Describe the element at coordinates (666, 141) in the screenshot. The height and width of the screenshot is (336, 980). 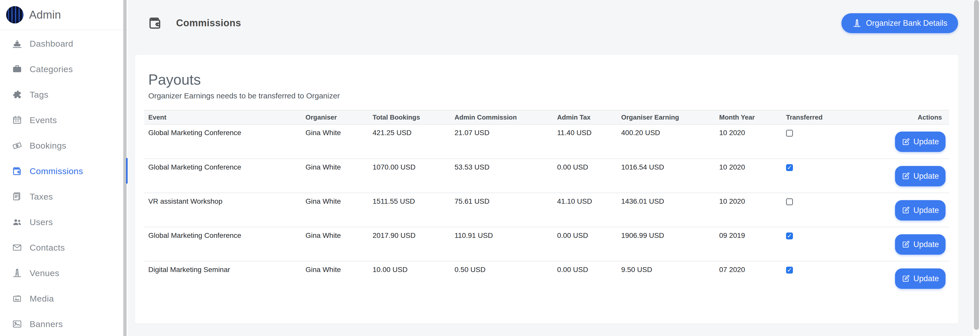
I see `cell-organiser-earning: 400.20 USD` at that location.